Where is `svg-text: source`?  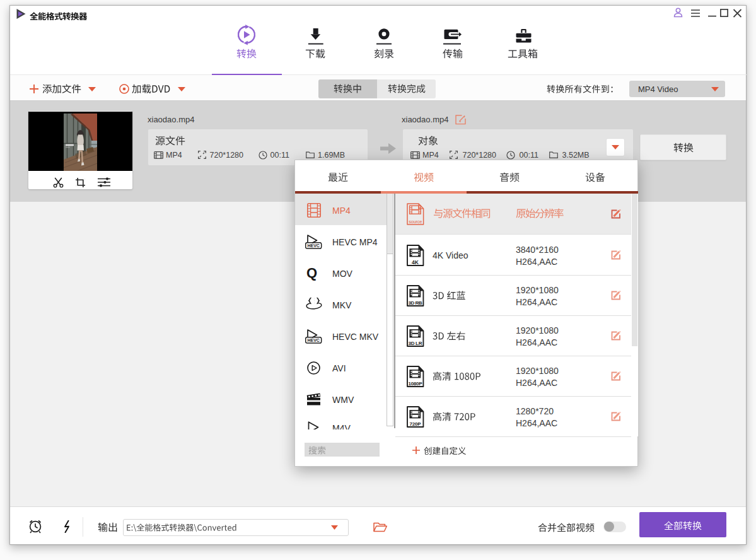
svg-text: source is located at coordinates (415, 222).